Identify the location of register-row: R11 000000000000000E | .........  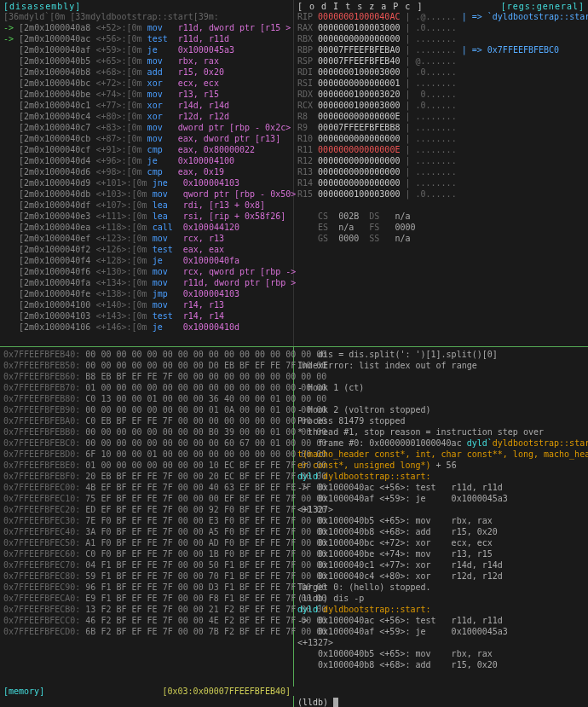
(441, 150).